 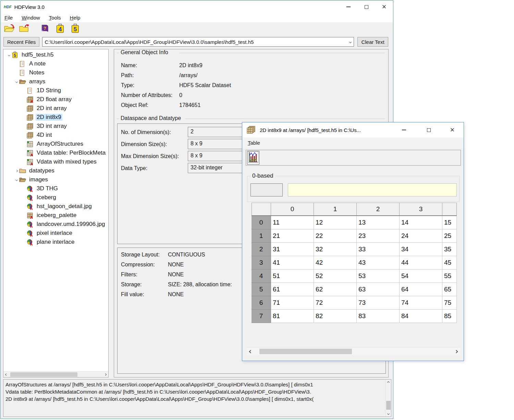 What do you see at coordinates (421, 250) in the screenshot?
I see `table-cell: 34` at bounding box center [421, 250].